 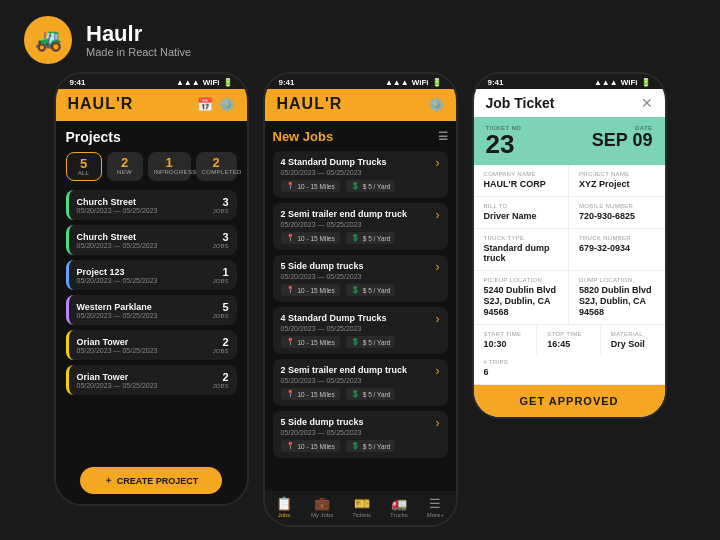 I want to click on phone2-brand: HAUL'R, so click(x=310, y=104).